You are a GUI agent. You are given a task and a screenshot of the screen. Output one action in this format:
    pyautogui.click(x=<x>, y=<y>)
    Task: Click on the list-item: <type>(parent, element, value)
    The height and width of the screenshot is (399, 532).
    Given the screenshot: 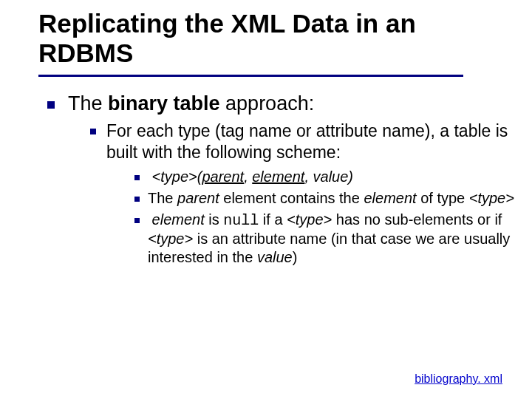 What is the action you would take?
    pyautogui.click(x=324, y=177)
    